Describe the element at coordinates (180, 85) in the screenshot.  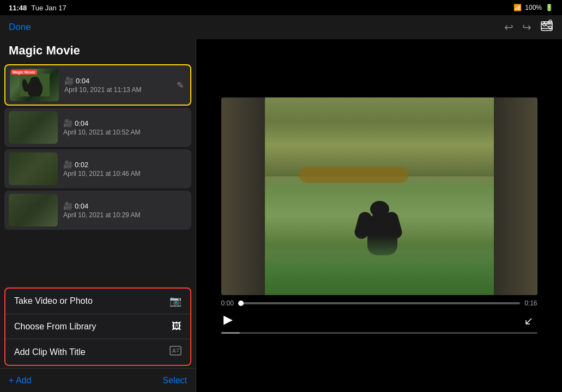
I see `clip-edit-button: ✎` at that location.